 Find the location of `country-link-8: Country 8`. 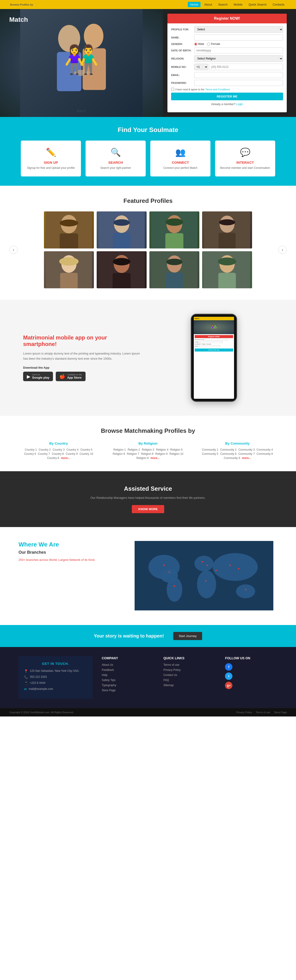

country-link-8: Country 8 is located at coordinates (58, 454).